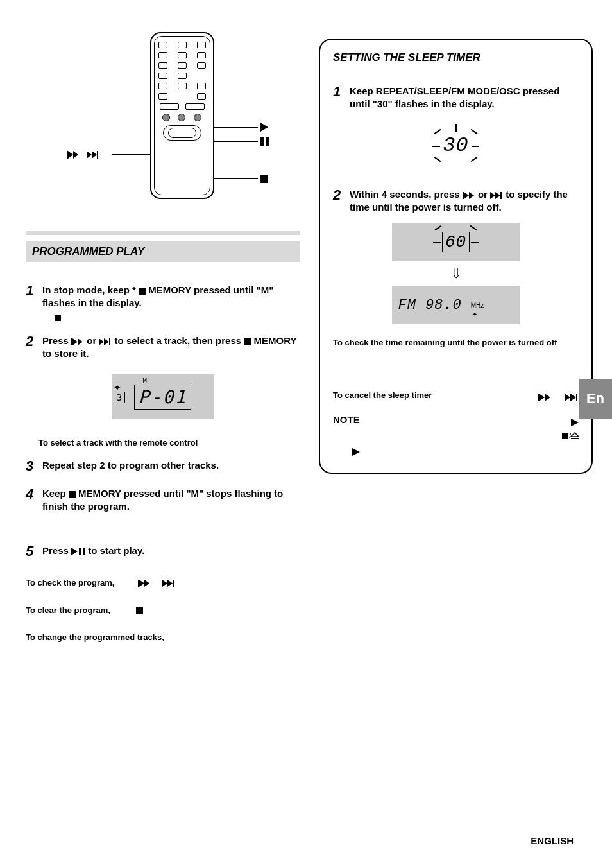  Describe the element at coordinates (70, 583) in the screenshot. I see `text-fragment: To check the program,` at that location.